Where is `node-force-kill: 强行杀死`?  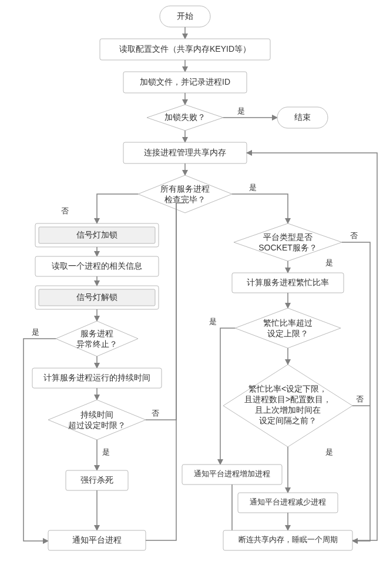
node-force-kill: 强行杀死 is located at coordinates (97, 480).